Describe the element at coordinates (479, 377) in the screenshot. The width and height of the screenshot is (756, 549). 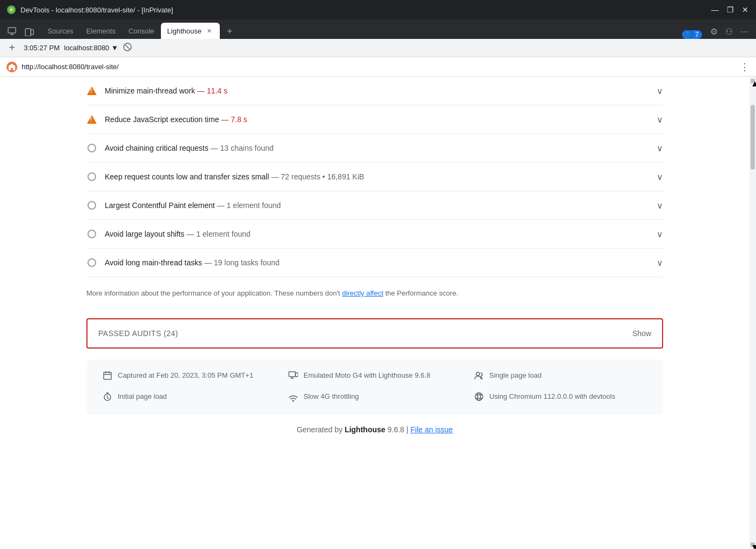
I see `users-icon` at that location.